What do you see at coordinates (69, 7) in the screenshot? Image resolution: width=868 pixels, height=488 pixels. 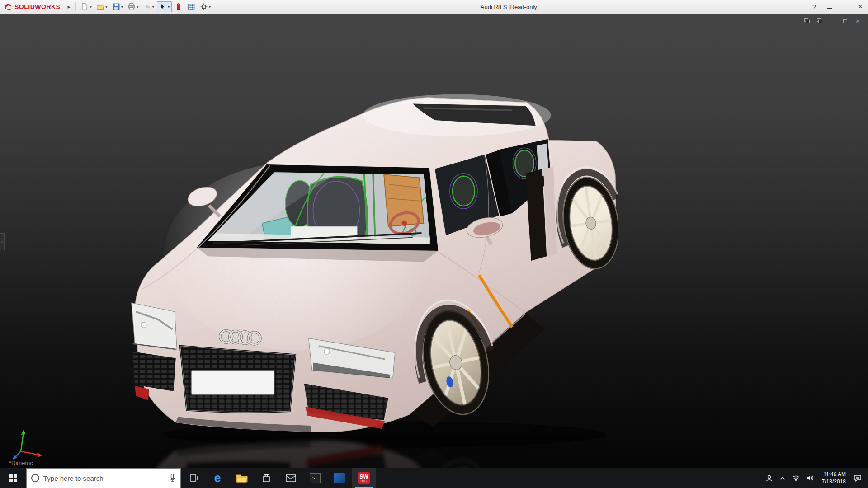 I see `toolbar-flyout-button: ▸` at bounding box center [69, 7].